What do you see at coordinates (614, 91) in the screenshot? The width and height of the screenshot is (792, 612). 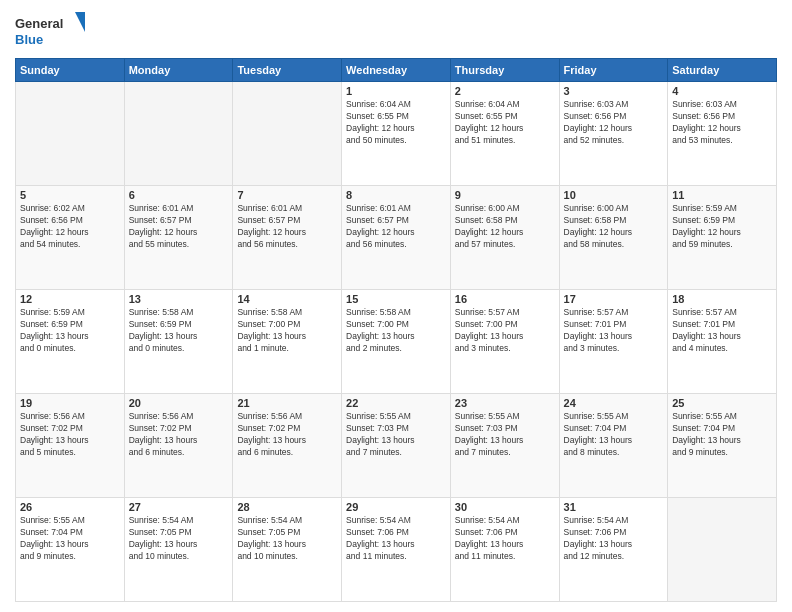 I see `day-number: 3` at bounding box center [614, 91].